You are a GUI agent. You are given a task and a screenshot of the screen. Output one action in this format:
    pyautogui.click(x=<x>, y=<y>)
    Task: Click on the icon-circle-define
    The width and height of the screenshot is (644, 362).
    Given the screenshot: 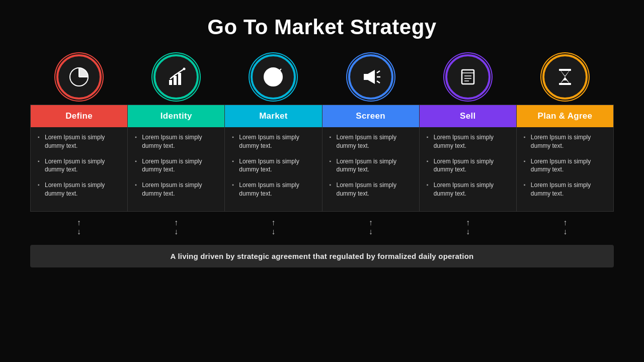 What is the action you would take?
    pyautogui.click(x=79, y=77)
    